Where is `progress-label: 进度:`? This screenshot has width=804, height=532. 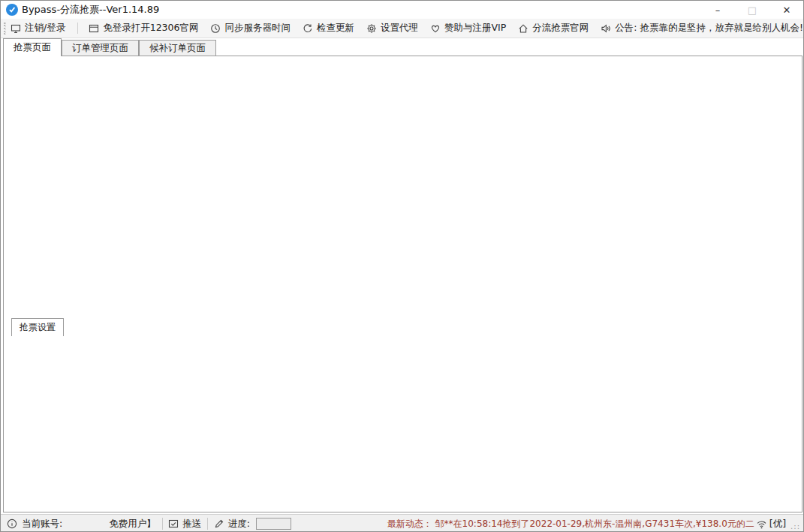 progress-label: 进度: is located at coordinates (239, 524).